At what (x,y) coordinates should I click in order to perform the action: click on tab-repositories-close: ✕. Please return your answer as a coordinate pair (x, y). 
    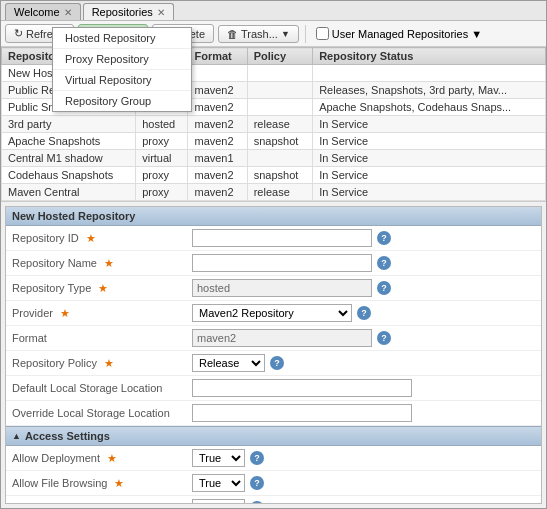
    Looking at the image, I should click on (161, 12).